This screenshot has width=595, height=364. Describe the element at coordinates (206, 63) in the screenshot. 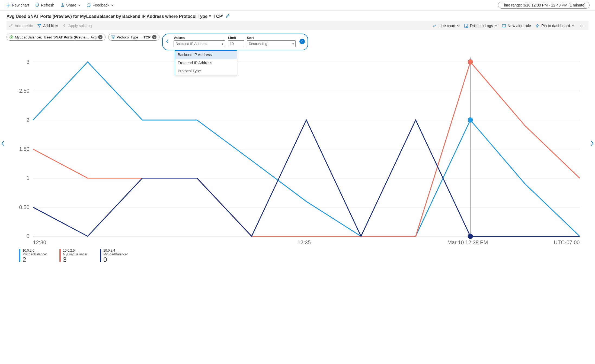

I see `values-dropdown: Backend IP Address Frontend IP Address P…` at that location.